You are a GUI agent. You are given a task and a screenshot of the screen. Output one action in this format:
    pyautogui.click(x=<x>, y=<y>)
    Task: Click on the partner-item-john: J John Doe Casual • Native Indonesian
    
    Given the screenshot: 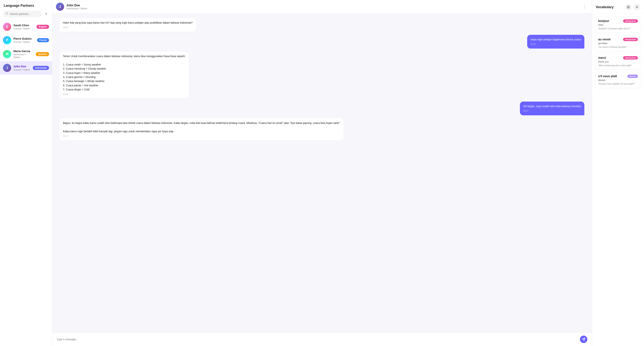 What is the action you would take?
    pyautogui.click(x=26, y=68)
    